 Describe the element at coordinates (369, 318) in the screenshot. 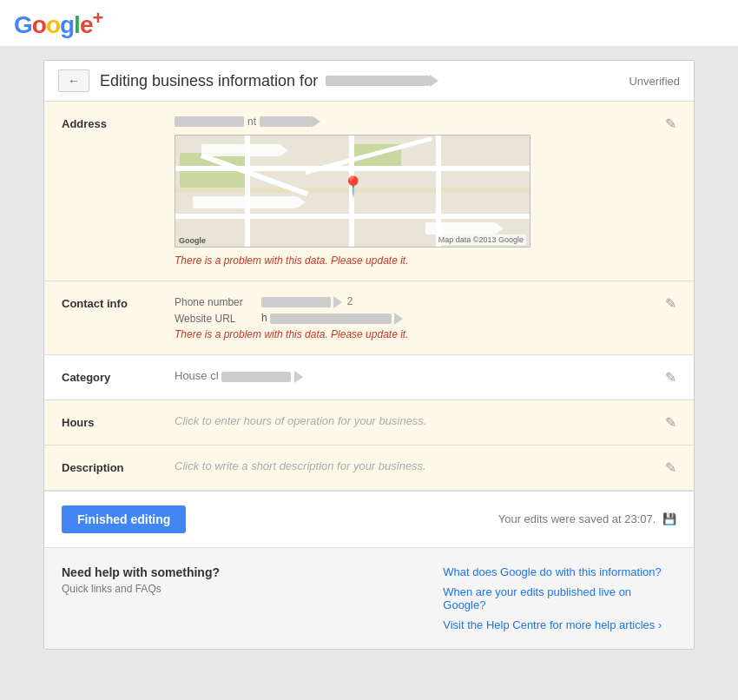

I see `contact-section: Contact info Phone number 2 Website URL …` at that location.